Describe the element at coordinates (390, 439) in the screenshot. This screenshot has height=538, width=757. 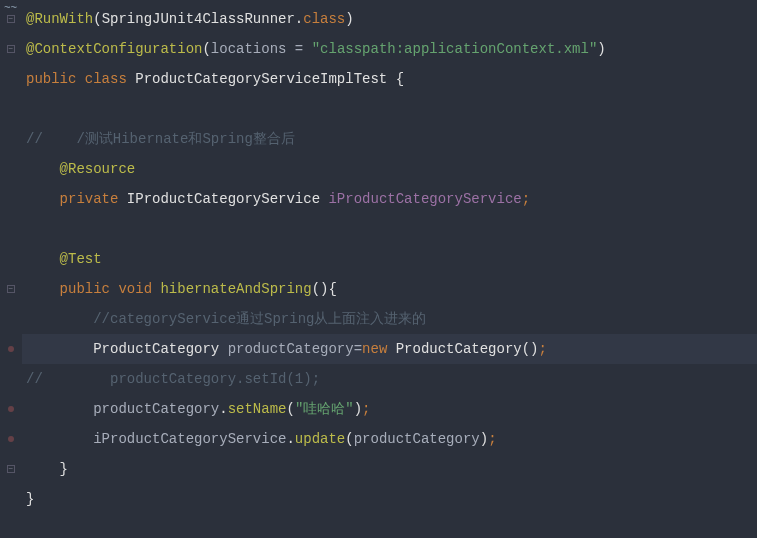
I see `code-line: iProductCategoryService.update(productCa…` at that location.